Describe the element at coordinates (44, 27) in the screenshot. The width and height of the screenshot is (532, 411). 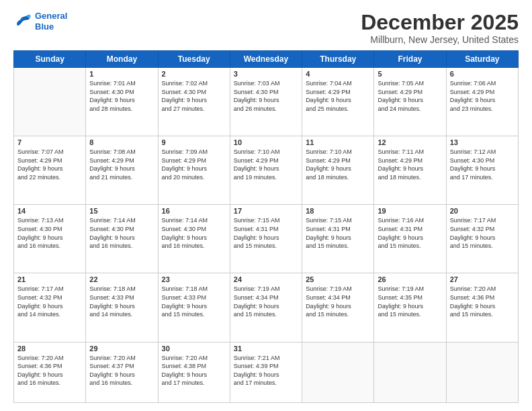
I see `logo-line2: Blue` at that location.